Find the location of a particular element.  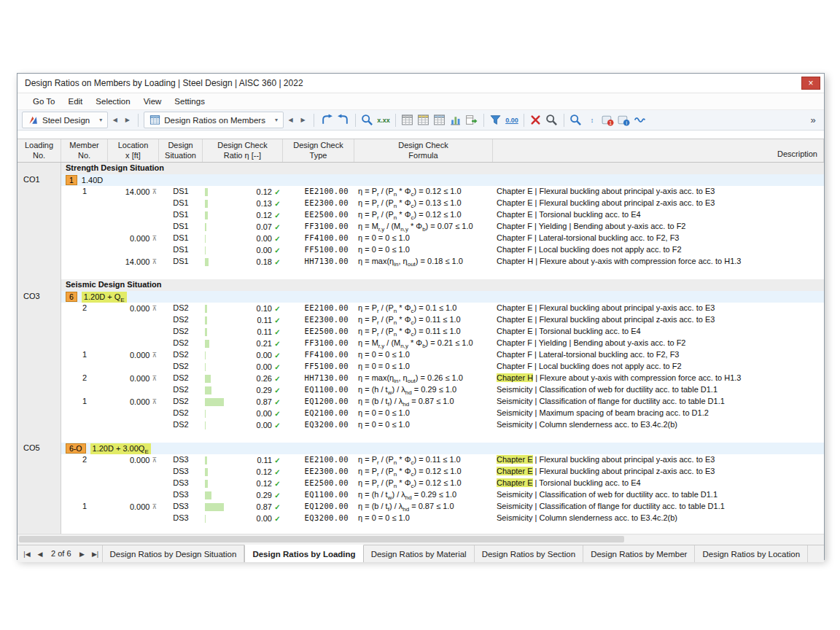

program-info-icon: i is located at coordinates (624, 120).